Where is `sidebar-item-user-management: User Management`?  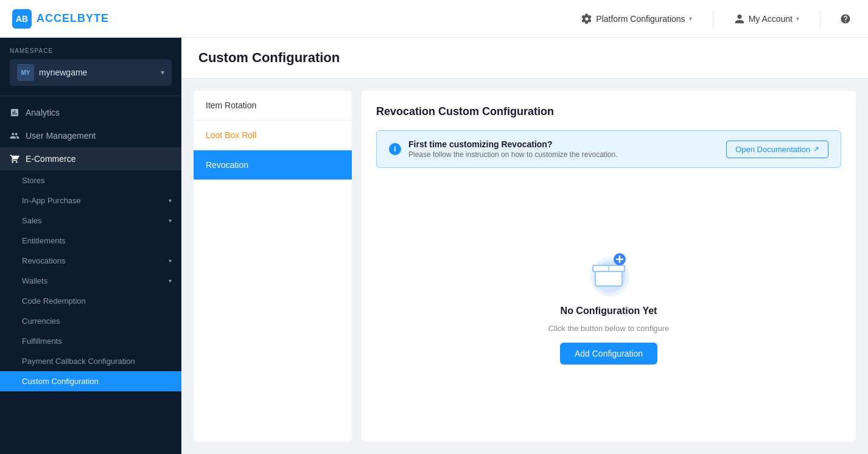 sidebar-item-user-management: User Management is located at coordinates (91, 136).